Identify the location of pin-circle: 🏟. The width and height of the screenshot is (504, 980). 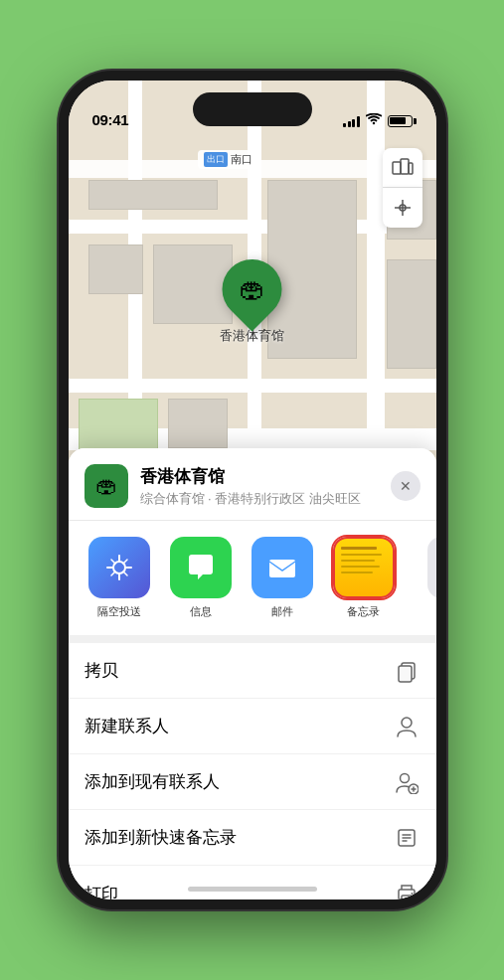
(252, 290).